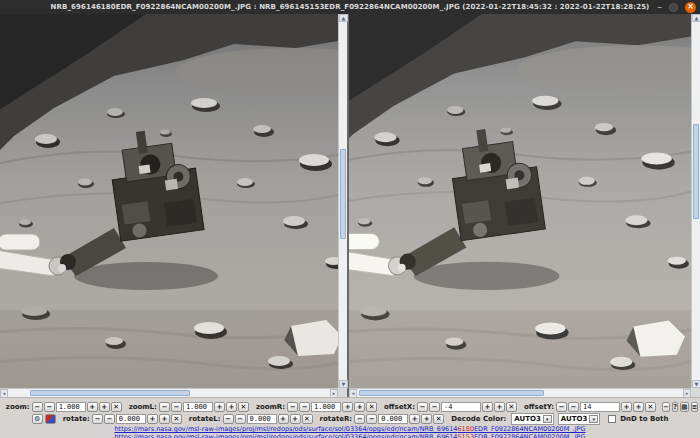 Image resolution: width=700 pixels, height=438 pixels. What do you see at coordinates (350, 428) in the screenshot?
I see `left-image-url-link: https://mars.nasa.gov/msl-raw-images/pro…` at bounding box center [350, 428].